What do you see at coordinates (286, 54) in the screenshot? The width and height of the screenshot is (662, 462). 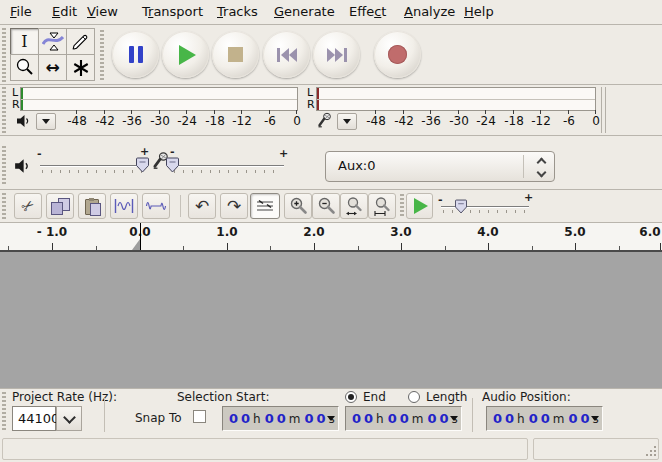 I see `skip-to-start-button` at bounding box center [286, 54].